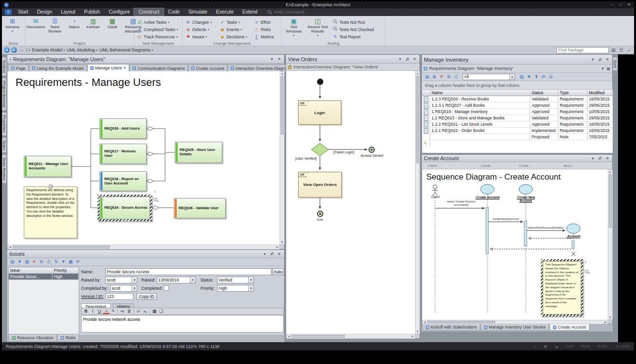 This screenshot has width=636, height=364. Describe the element at coordinates (506, 219) in the screenshot. I see `message-label: createNewAccount()` at that location.